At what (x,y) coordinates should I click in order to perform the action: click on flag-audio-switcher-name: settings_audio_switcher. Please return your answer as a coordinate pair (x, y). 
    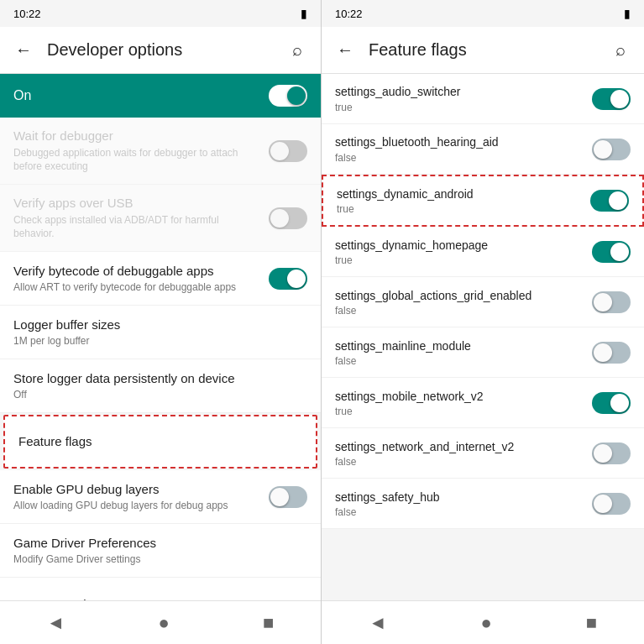
    Looking at the image, I should click on (458, 92).